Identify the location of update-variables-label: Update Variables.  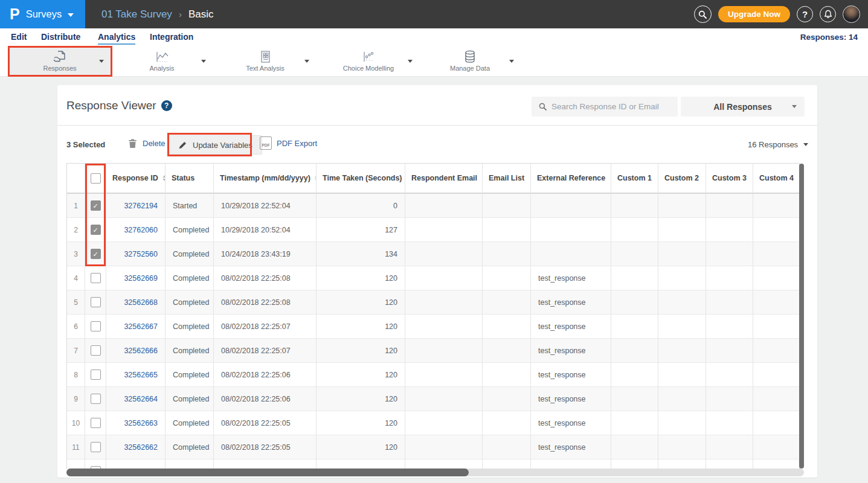
(222, 145).